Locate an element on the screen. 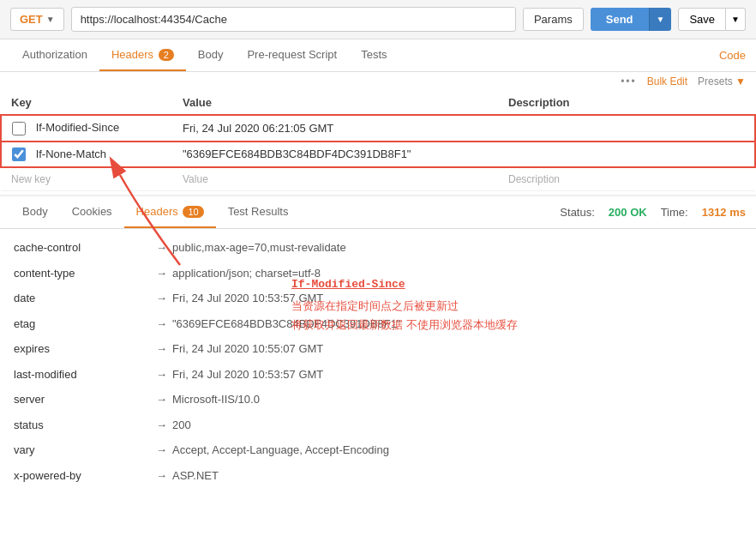  code-link: Code is located at coordinates (732, 55).